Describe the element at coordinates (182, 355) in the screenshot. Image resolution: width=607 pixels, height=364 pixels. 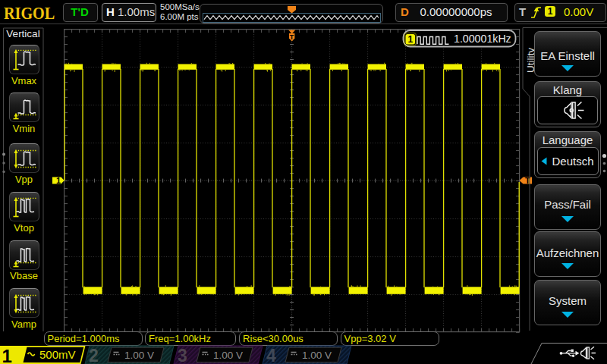
I see `svg-text: 3` at that location.